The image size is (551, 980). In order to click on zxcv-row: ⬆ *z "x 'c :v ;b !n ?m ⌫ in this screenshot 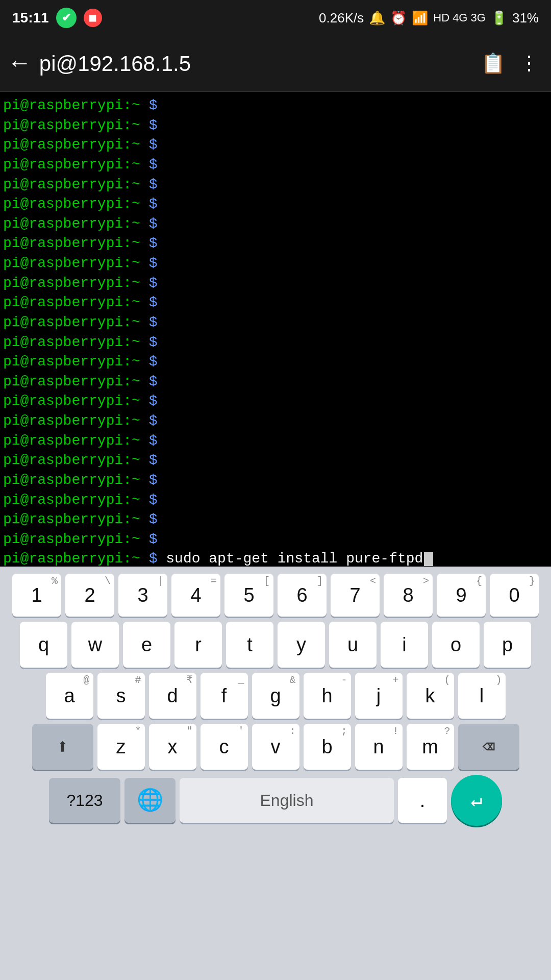, I will do `click(276, 747)`.